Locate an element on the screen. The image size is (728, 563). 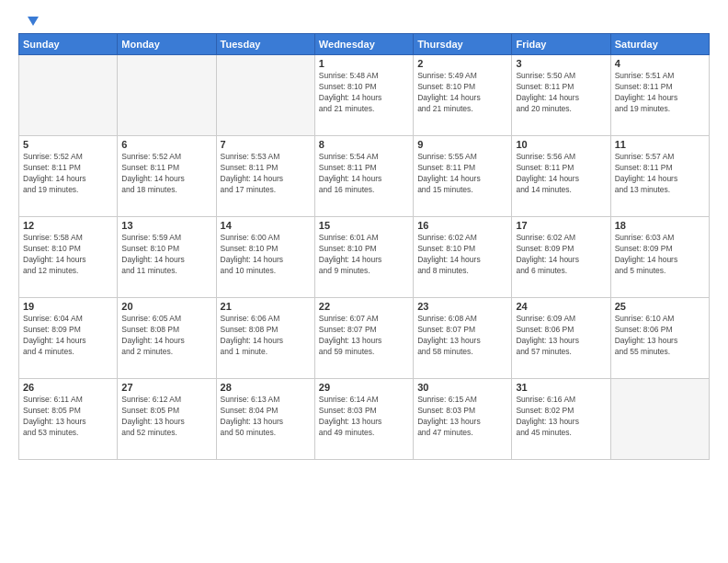
day-number: 17 is located at coordinates (561, 225).